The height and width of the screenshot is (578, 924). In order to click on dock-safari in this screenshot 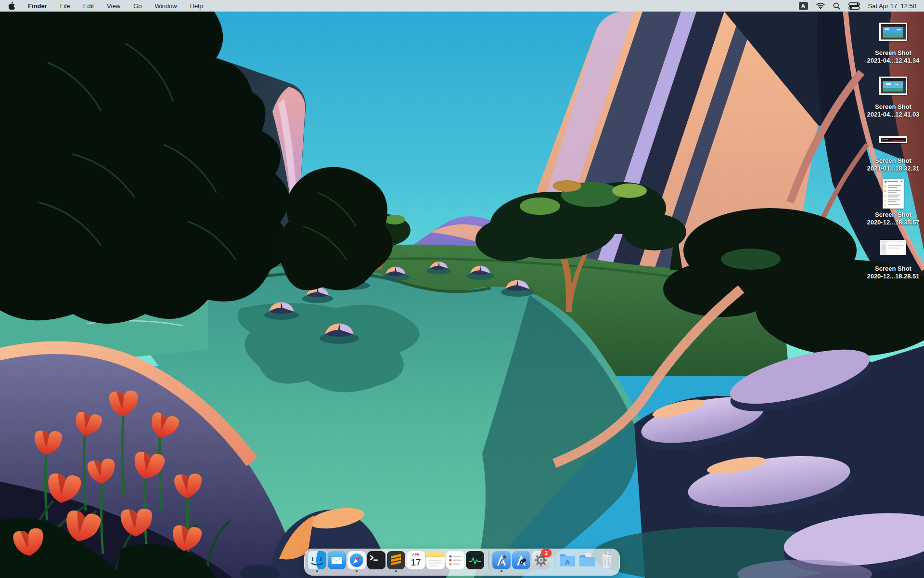, I will do `click(357, 562)`.